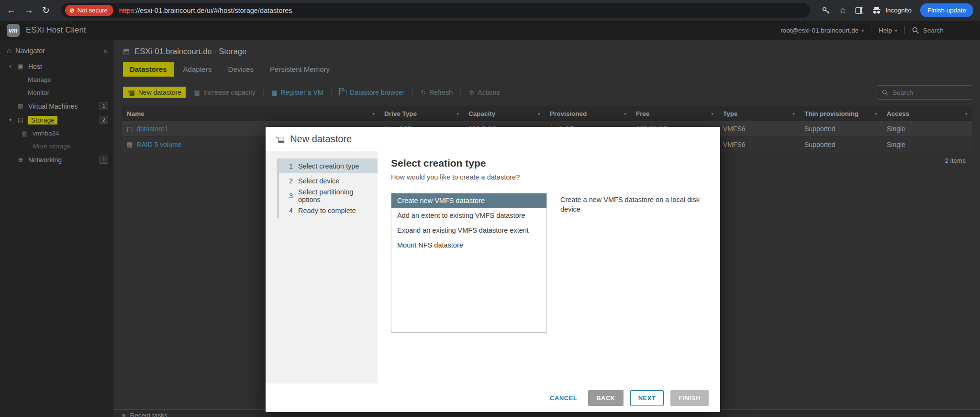 This screenshot has height=417, width=980. I want to click on dialog-title-bar: +▤ New datastore, so click(493, 139).